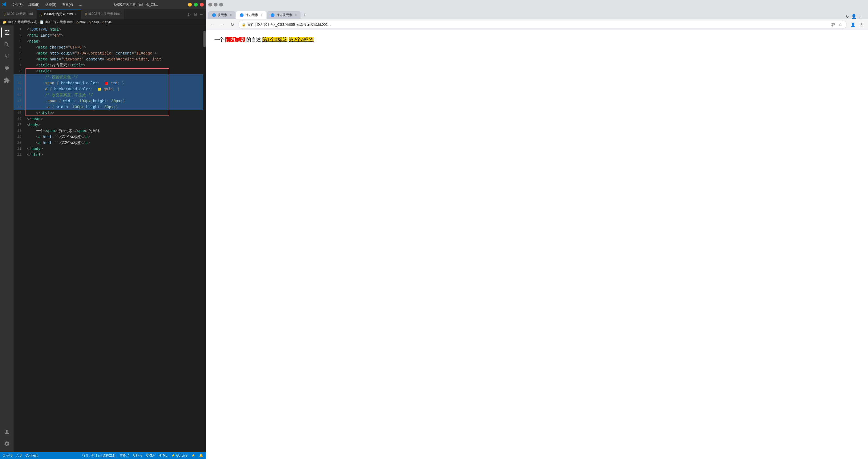 This screenshot has width=868, height=459. Describe the element at coordinates (138, 455) in the screenshot. I see `status-encoding: UTF-8` at that location.